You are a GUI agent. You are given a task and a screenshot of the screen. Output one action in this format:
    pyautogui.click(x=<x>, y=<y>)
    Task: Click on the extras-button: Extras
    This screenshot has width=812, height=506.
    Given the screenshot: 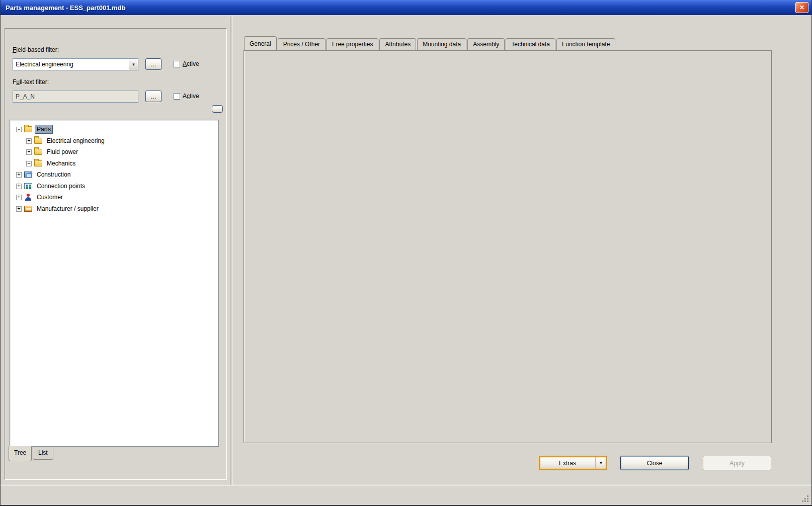 What is the action you would take?
    pyautogui.click(x=573, y=463)
    